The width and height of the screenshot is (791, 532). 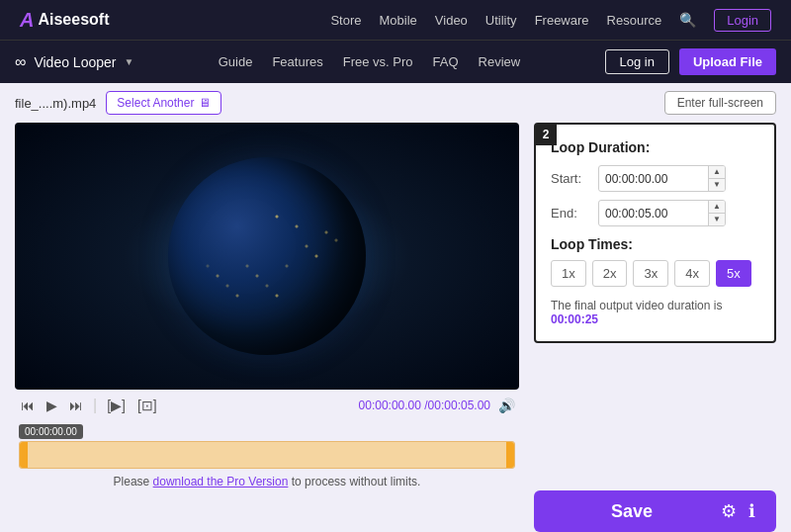 What do you see at coordinates (501, 20) in the screenshot?
I see `utility-link: Utility` at bounding box center [501, 20].